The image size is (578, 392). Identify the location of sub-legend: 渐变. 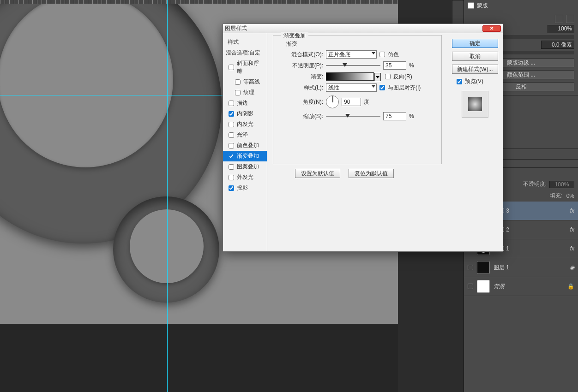
(292, 44).